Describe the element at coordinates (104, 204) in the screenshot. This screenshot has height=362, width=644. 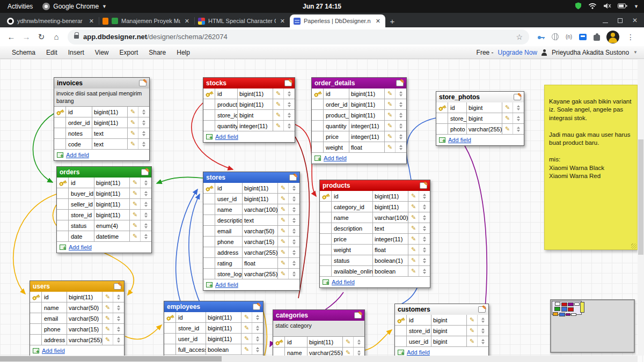
I see `field-row-seller_id: seller_idbigint(11)✎` at that location.